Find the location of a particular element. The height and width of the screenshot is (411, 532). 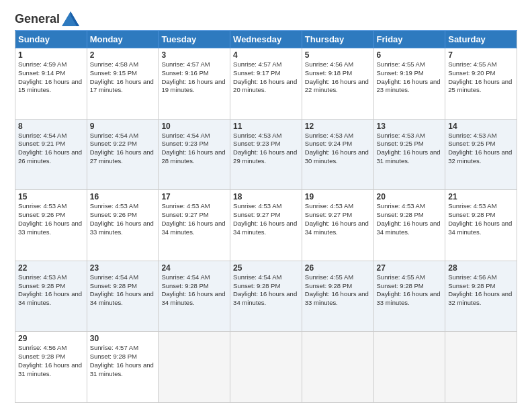

calendar-cell: 3Sunrise: 4:57 AMSunset: 9:16 PMDaylight… is located at coordinates (195, 84).